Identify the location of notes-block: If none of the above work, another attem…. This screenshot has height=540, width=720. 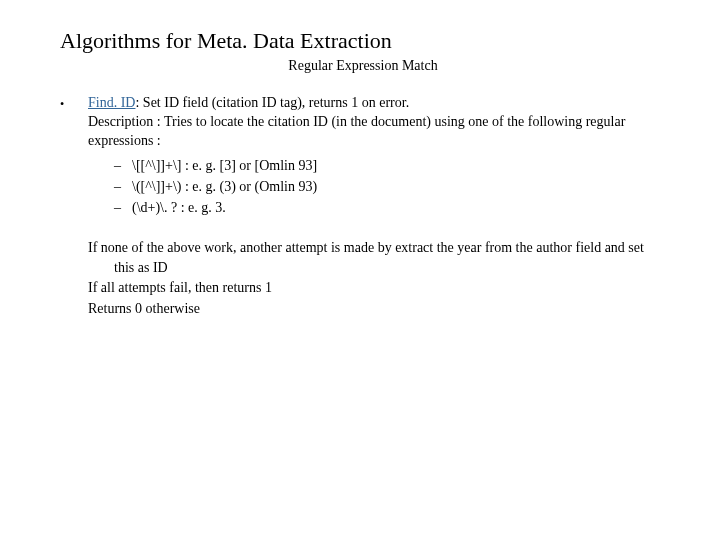
(377, 278).